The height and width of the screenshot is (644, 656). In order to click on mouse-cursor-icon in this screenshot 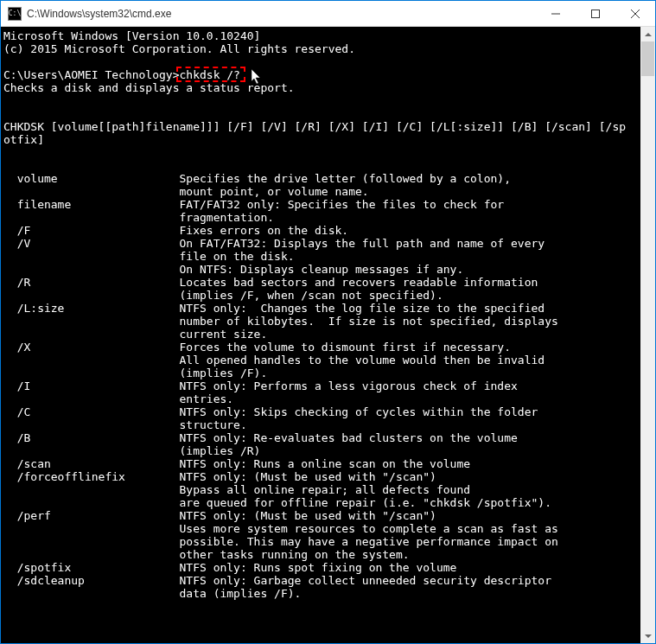, I will do `click(258, 80)`.